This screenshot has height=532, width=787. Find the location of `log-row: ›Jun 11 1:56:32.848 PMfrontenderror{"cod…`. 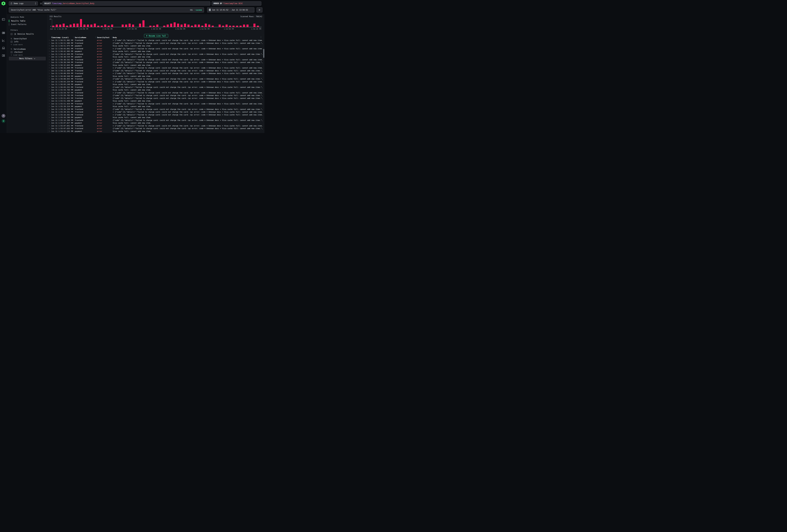

log-row: ›Jun 11 1:56:32.848 PMfrontenderror{"cod… is located at coordinates (155, 71).